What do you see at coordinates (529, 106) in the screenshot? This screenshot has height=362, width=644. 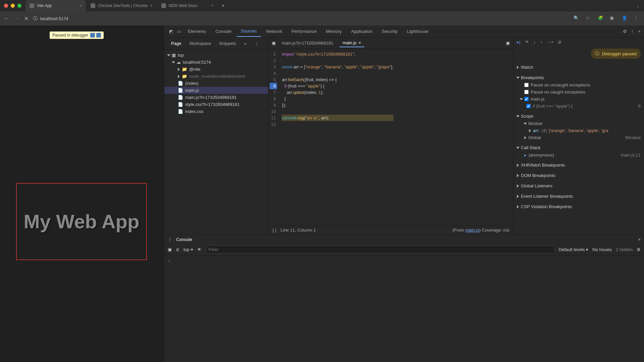 I see `breakpoint-checkbox` at bounding box center [529, 106].